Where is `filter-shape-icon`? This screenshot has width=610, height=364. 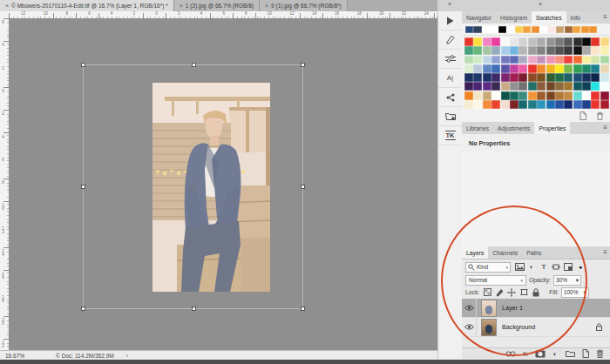 filter-shape-icon is located at coordinates (556, 266).